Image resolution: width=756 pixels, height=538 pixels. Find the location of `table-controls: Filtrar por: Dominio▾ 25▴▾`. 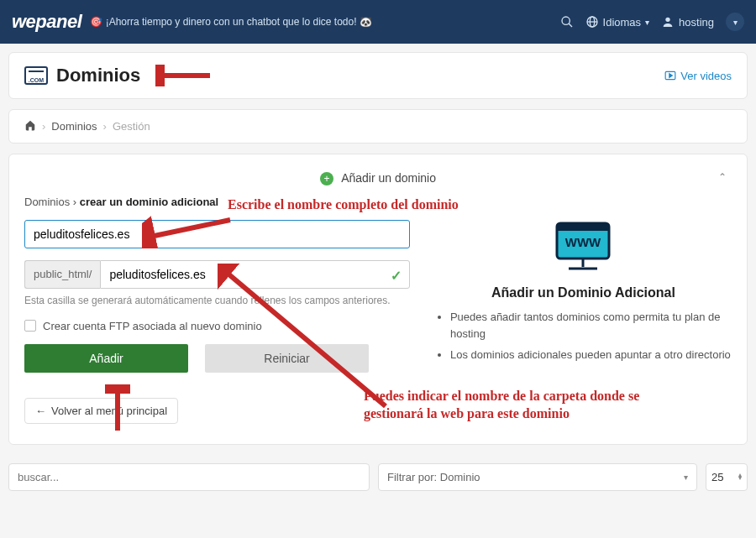

table-controls: Filtrar por: Dominio▾ 25▴▾ is located at coordinates (378, 482).